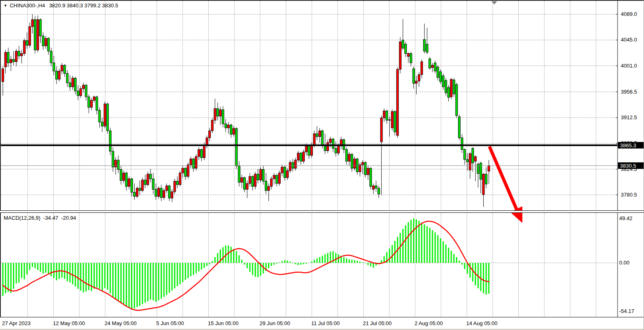 Image resolution: width=644 pixels, height=330 pixels. I want to click on macd-name: MACD(12,26,9), so click(22, 218).